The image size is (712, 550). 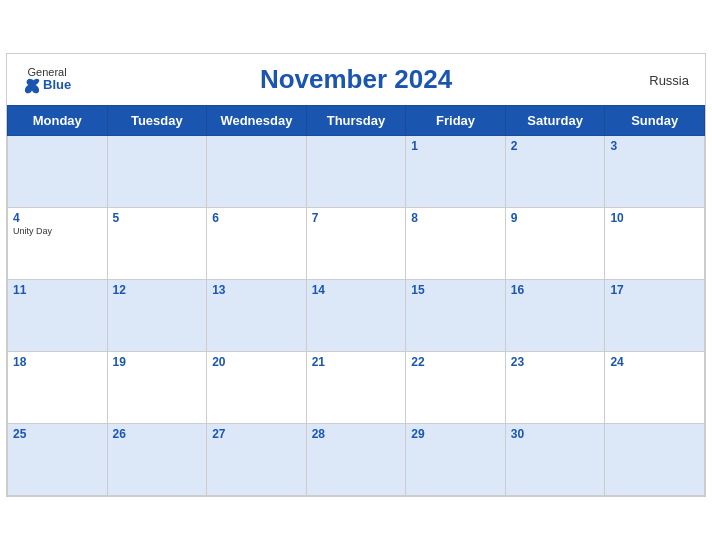 I want to click on day-number: 8, so click(x=456, y=218).